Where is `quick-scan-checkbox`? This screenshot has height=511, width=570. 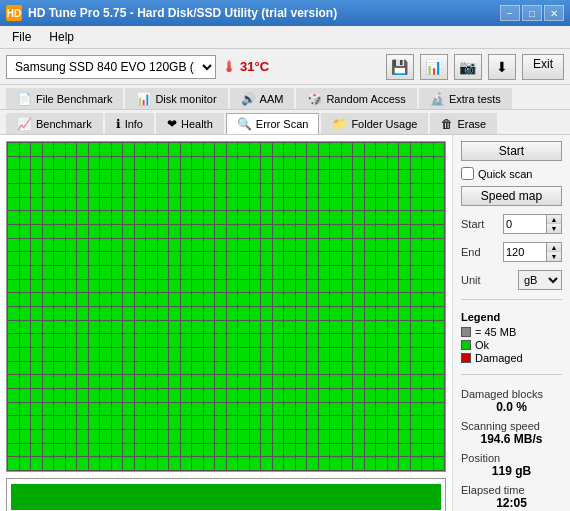
quick-scan-checkbox is located at coordinates (468, 174).